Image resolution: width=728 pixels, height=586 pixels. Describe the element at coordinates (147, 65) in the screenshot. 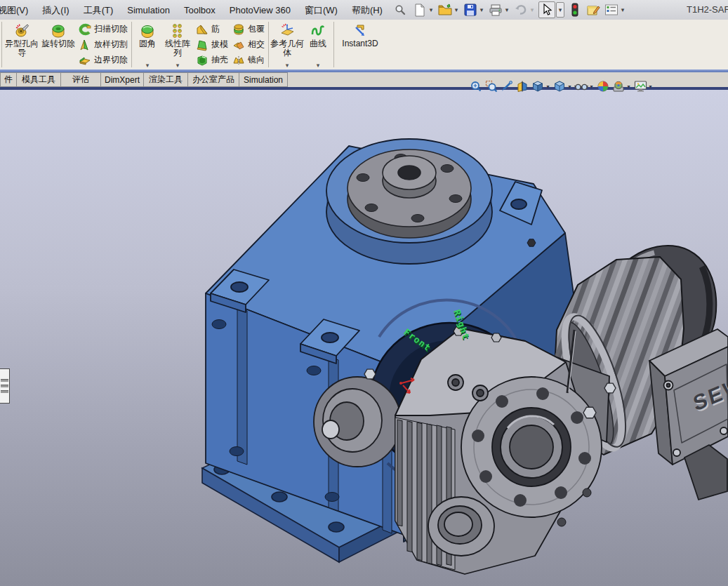

I see `fillet-dropdown: ▾` at that location.